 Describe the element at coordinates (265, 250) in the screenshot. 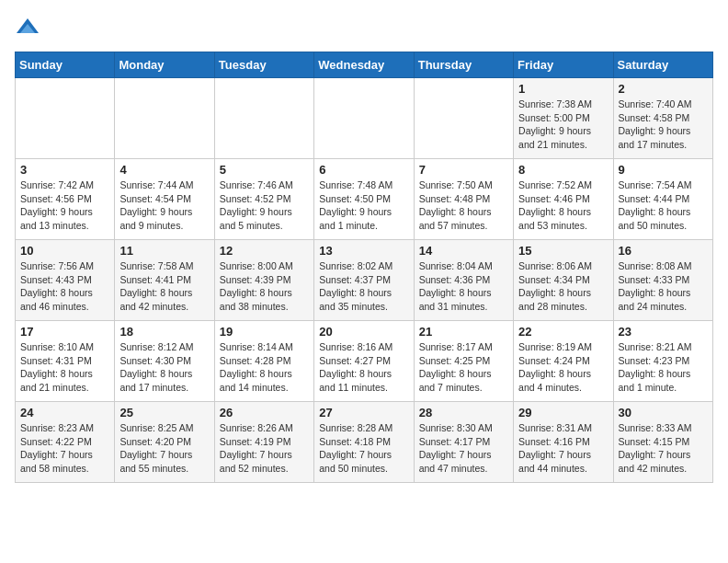

I see `day-number: 12` at that location.